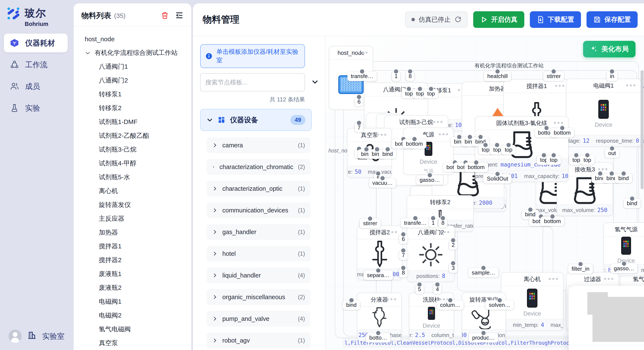  I want to click on search-input, so click(252, 82).